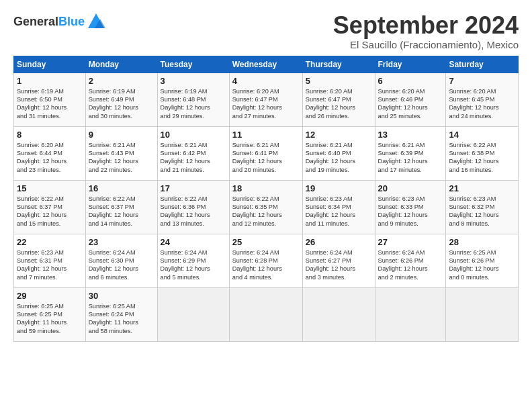 Image resolution: width=532 pixels, height=411 pixels. What do you see at coordinates (121, 314) in the screenshot?
I see `table-row: 30Sunrise: 6:25 AMSunset: 6:24 PMDayligh…` at bounding box center [121, 314].